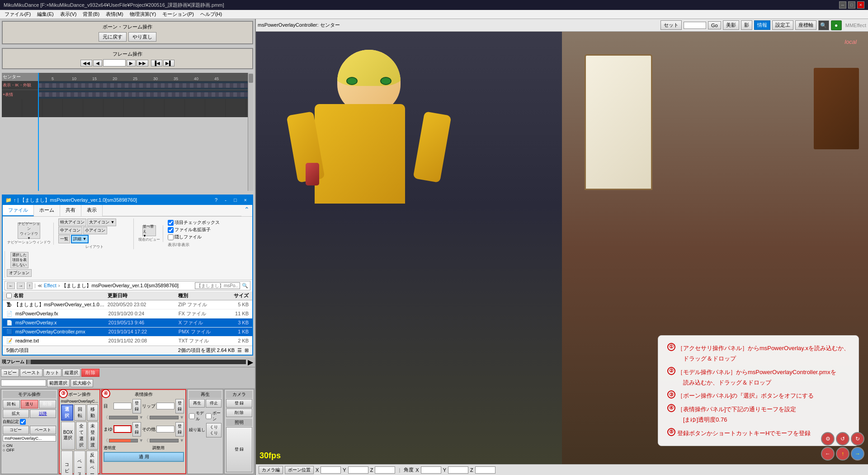 This screenshot has width=868, height=475. What do you see at coordinates (31, 373) in the screenshot?
I see `paste-btn: ペースト` at bounding box center [31, 373].